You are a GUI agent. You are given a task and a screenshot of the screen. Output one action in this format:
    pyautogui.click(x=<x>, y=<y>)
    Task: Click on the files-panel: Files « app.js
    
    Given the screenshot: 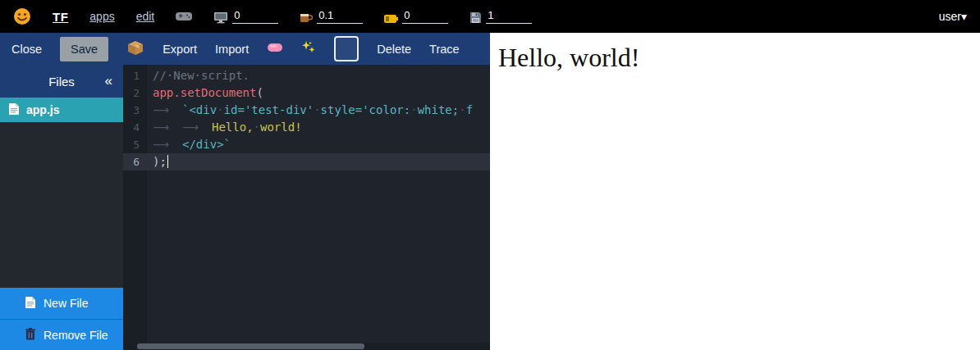 What is the action you would take?
    pyautogui.click(x=62, y=207)
    